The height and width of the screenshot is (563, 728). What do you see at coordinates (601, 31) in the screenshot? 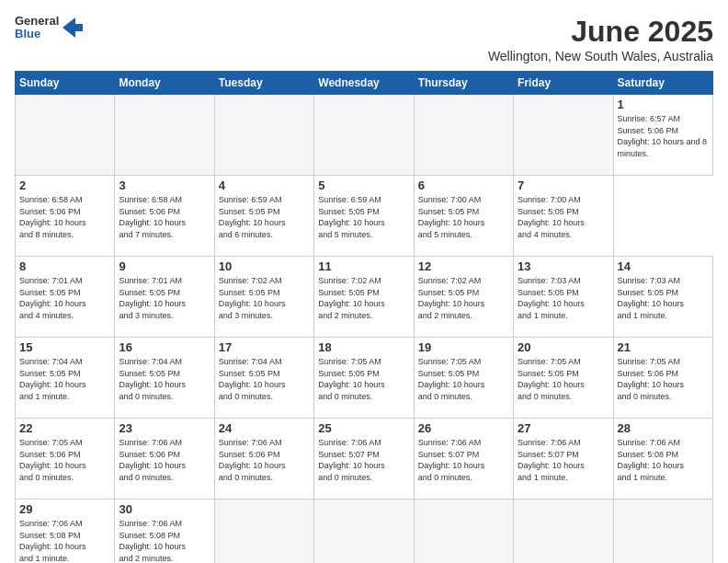
I see `month-title: June 2025` at bounding box center [601, 31].